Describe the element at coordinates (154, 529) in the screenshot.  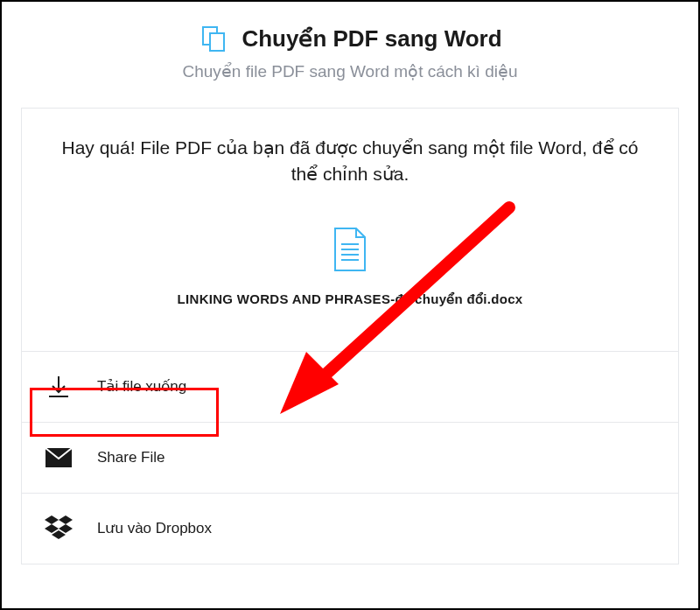
I see `dropbox-label: Lưu vào Dropbox` at that location.